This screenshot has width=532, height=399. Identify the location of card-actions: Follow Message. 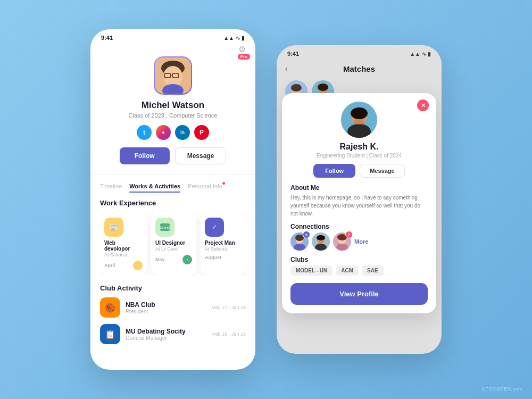
(359, 171).